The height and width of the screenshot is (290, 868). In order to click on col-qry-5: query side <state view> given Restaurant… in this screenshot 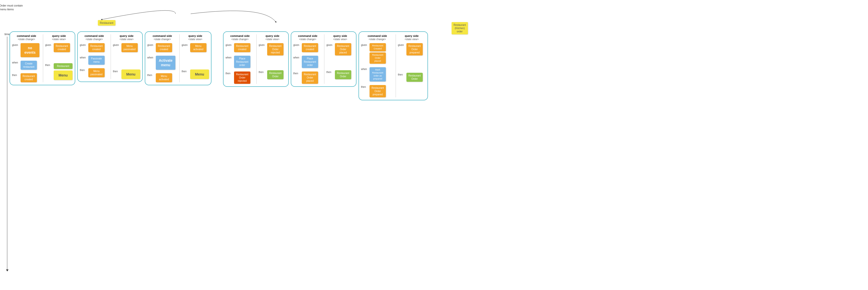, I will do `click(340, 59)`.